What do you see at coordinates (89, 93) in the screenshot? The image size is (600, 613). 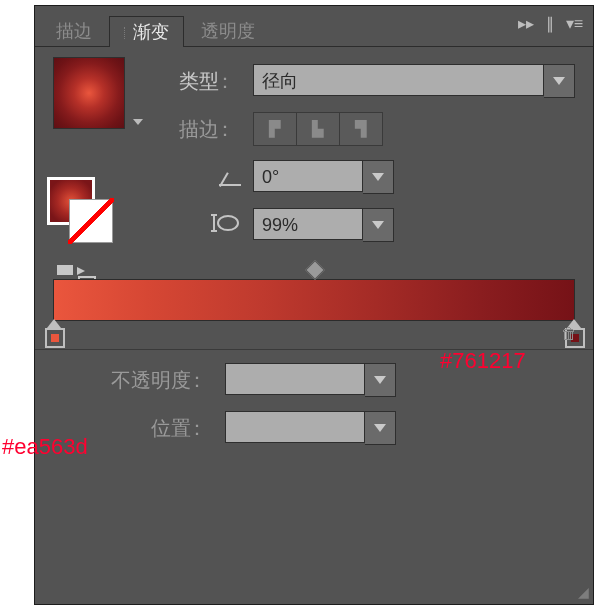 I see `gradient-preview-swatch` at bounding box center [89, 93].